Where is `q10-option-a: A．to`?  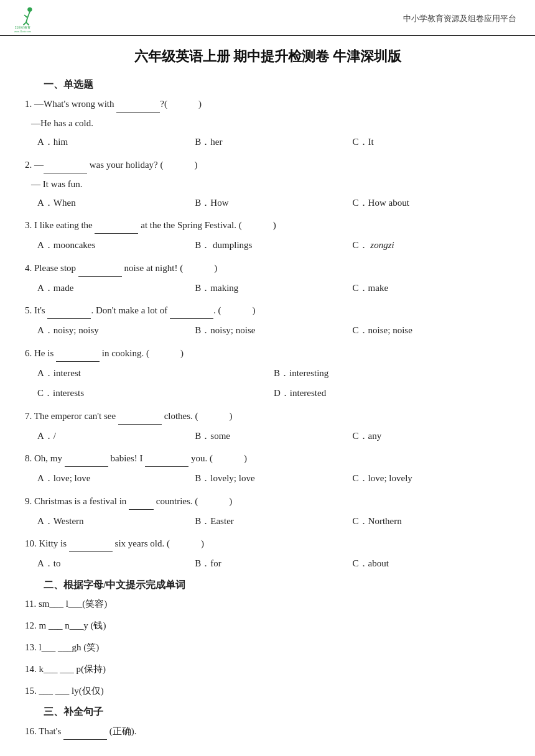 q10-option-a: A．to is located at coordinates (116, 563).